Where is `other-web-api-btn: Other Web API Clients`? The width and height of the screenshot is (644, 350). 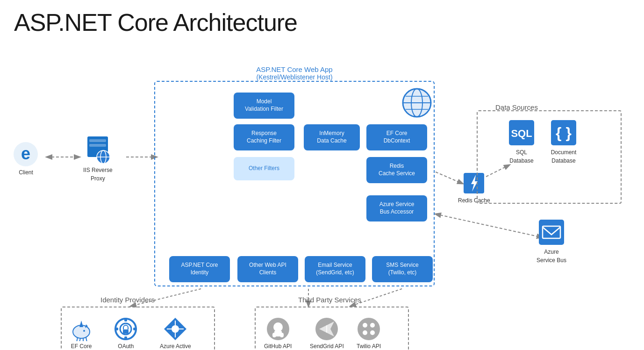 other-web-api-btn: Other Web API Clients is located at coordinates (268, 269).